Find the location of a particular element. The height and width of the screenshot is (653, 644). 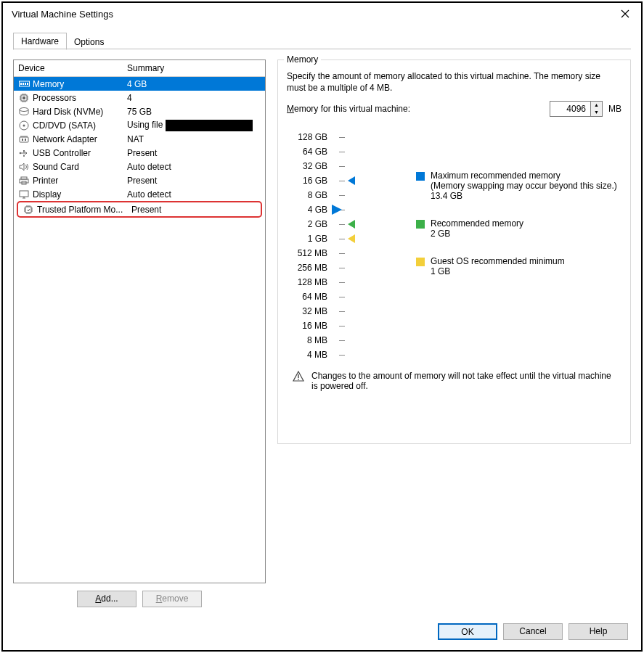

memory-control-row: Memory for this virtual machine: ▲ ▼ MB is located at coordinates (455, 109).